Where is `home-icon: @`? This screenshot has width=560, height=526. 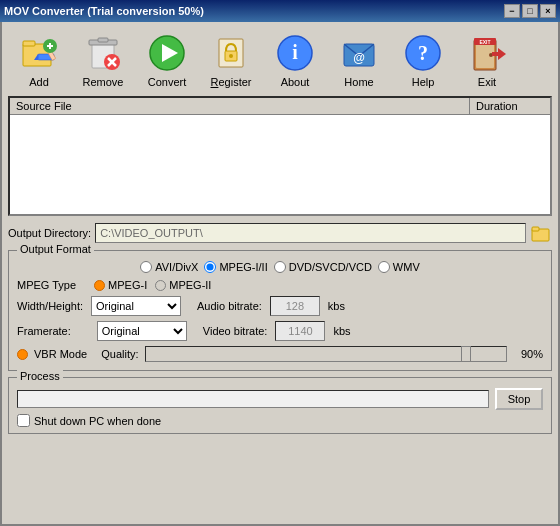 home-icon: @ is located at coordinates (359, 53).